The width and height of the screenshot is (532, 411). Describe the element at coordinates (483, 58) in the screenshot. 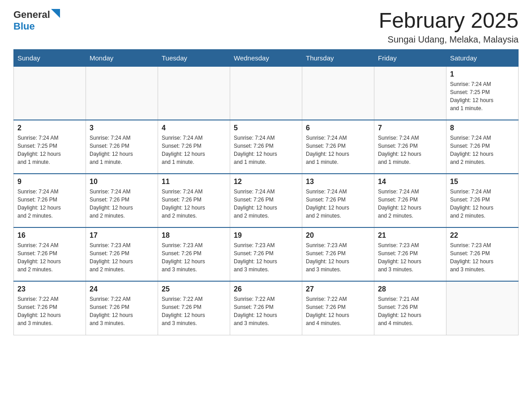

I see `day-header-saturday: Saturday` at that location.